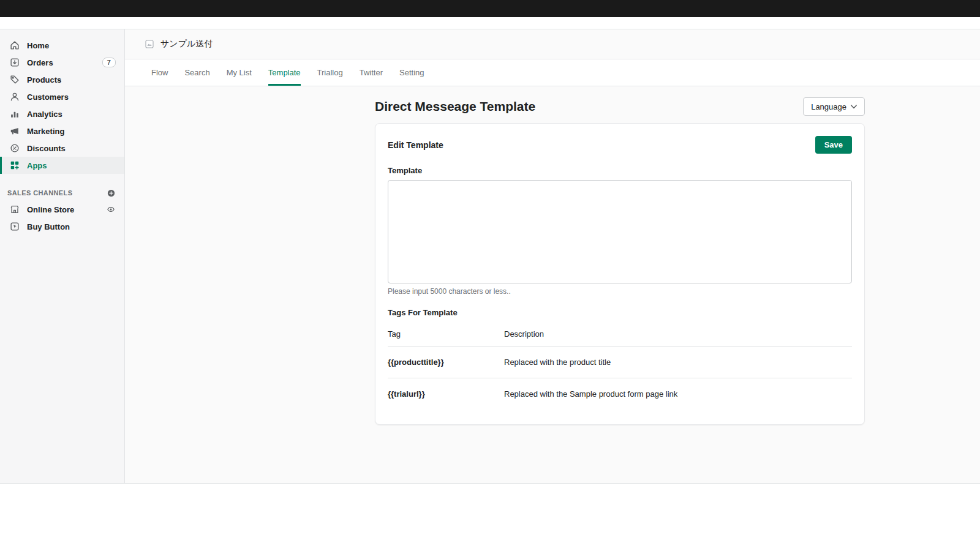  What do you see at coordinates (15, 45) in the screenshot?
I see `home-icon` at bounding box center [15, 45].